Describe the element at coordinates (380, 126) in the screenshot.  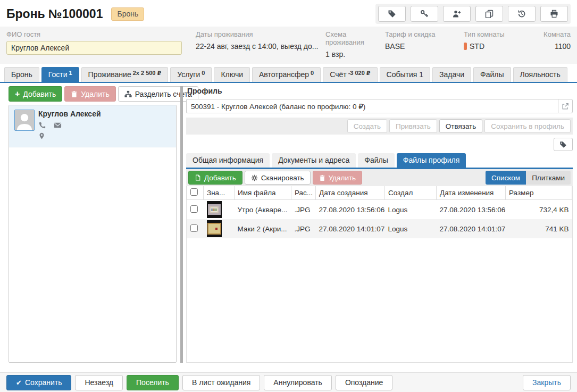
I see `profile-actions: Создать Привязать Отвязать Сохранить в п…` at that location.